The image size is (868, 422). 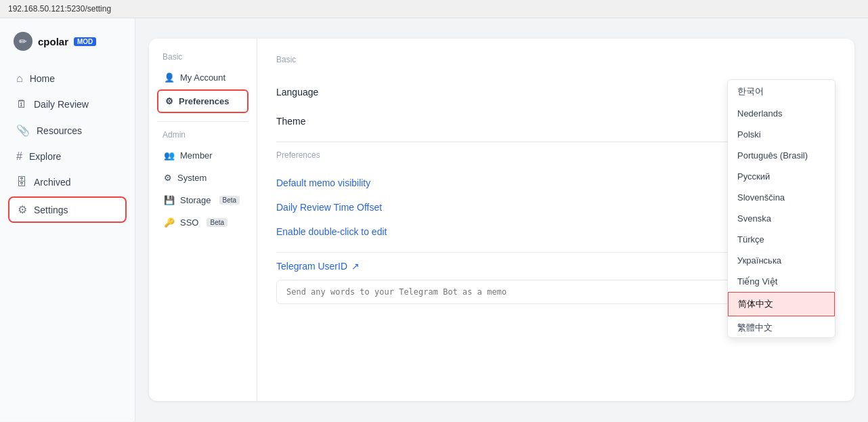 I want to click on sso-icon: 🔑, so click(x=169, y=222).